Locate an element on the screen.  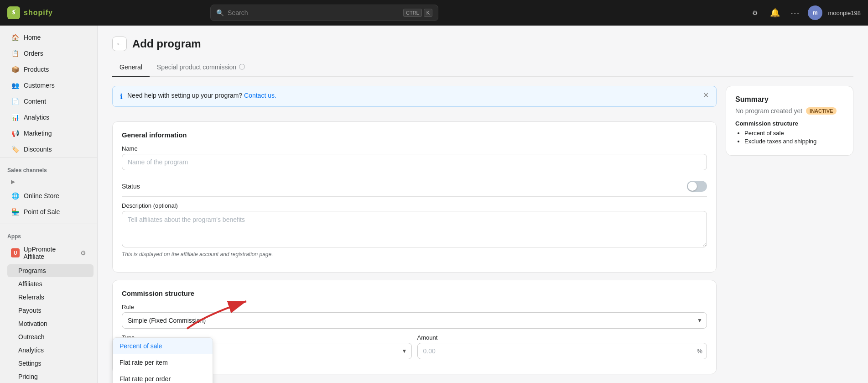
sub-item-affiliates-label: Affiliates is located at coordinates (30, 284).